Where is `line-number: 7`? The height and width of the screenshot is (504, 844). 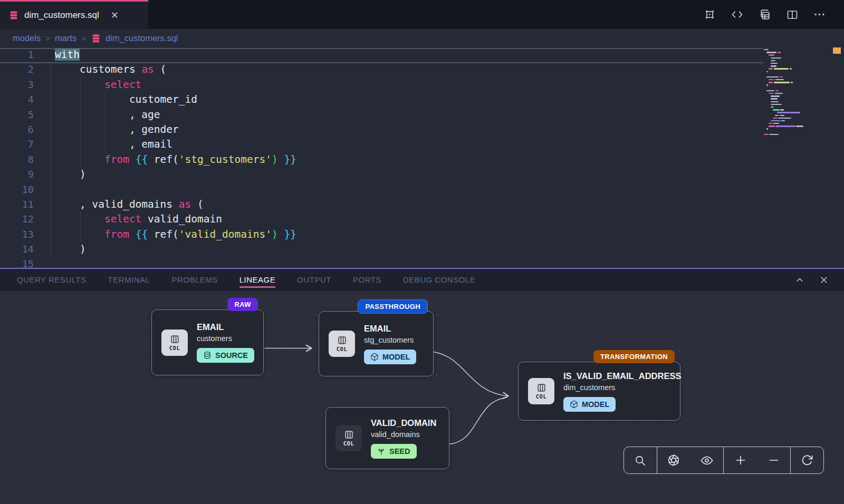 line-number: 7 is located at coordinates (17, 144).